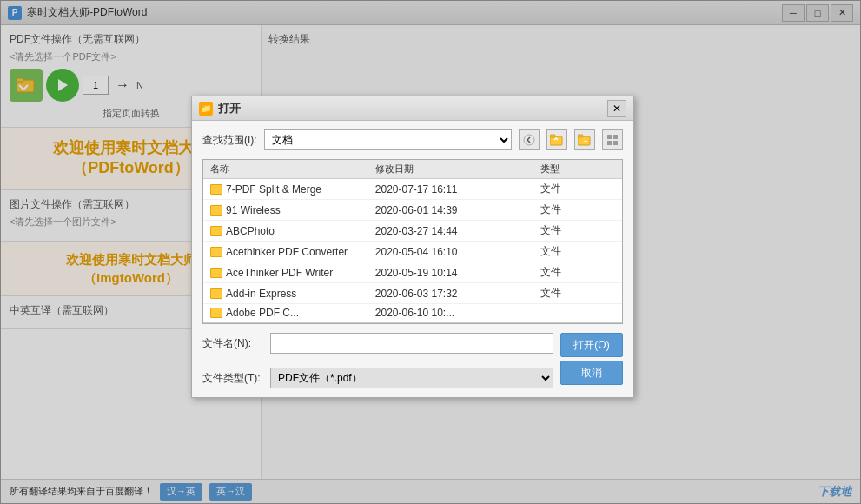 The width and height of the screenshot is (861, 504). What do you see at coordinates (451, 169) in the screenshot?
I see `col-date-header: 修改日期` at bounding box center [451, 169].